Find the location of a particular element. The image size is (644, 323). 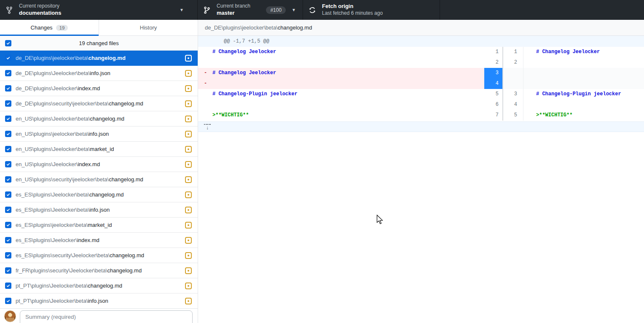

file-row: es_ES\plugins\Jeelocker\beta\info.json is located at coordinates (99, 210).